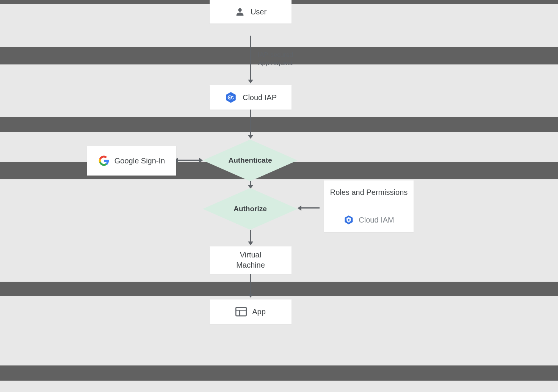 This screenshot has width=558, height=392. What do you see at coordinates (349, 220) in the screenshot?
I see `cloud-iam-icon` at bounding box center [349, 220].